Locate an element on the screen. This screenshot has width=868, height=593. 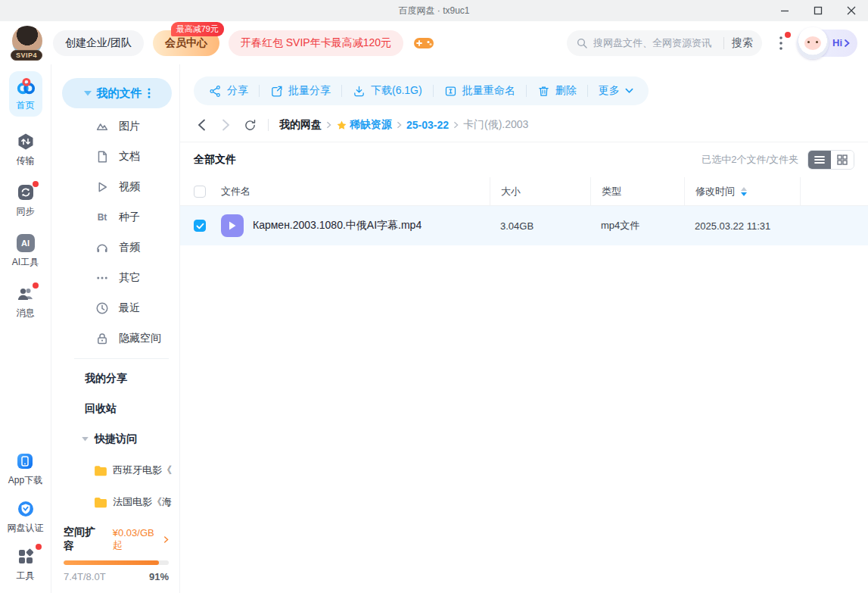
messages-badge-dot is located at coordinates (36, 286).